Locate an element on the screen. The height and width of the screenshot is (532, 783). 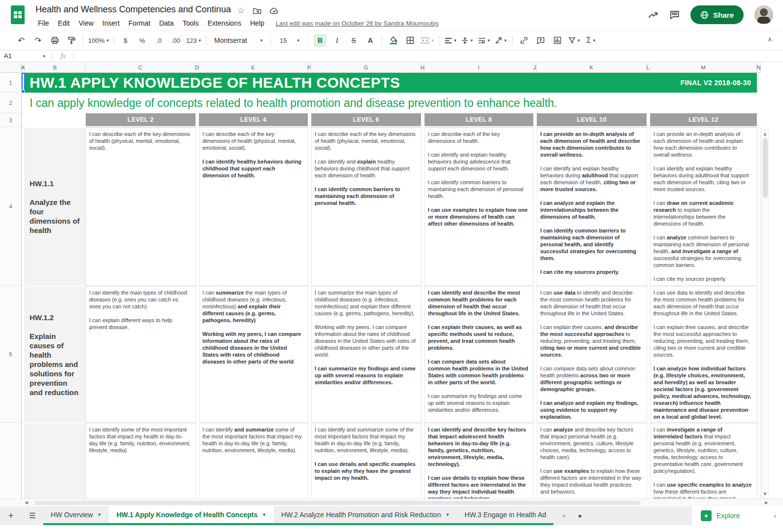
borders-button is located at coordinates (410, 40).